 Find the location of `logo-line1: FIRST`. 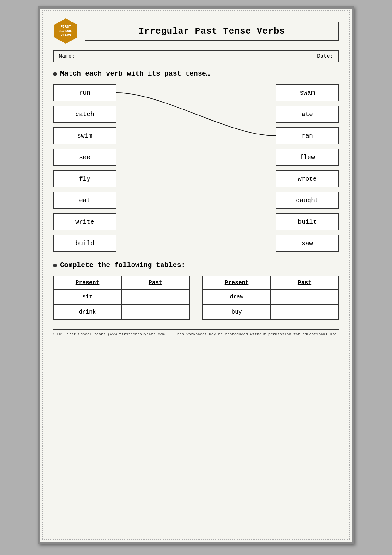

logo-line1: FIRST is located at coordinates (66, 27).